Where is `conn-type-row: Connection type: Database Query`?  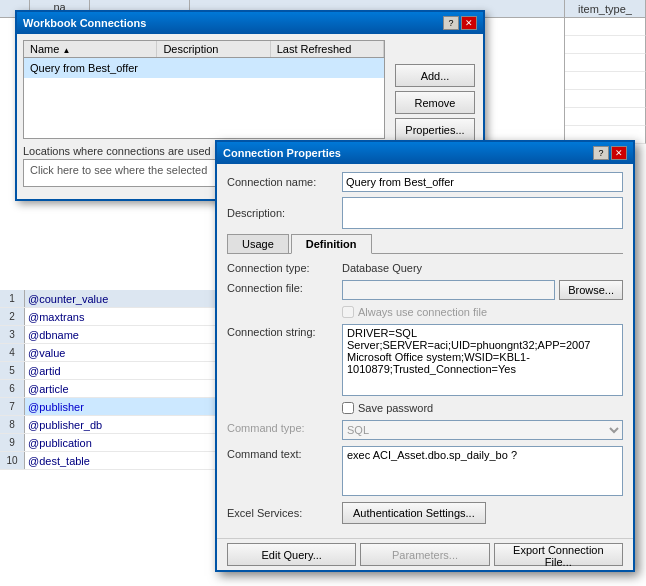 conn-type-row: Connection type: Database Query is located at coordinates (425, 267).